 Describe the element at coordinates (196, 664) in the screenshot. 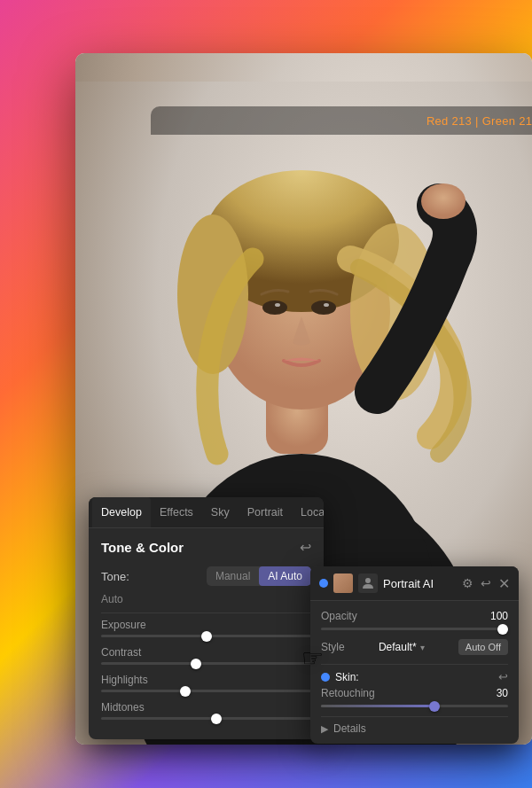

I see `contrast-thumb` at that location.